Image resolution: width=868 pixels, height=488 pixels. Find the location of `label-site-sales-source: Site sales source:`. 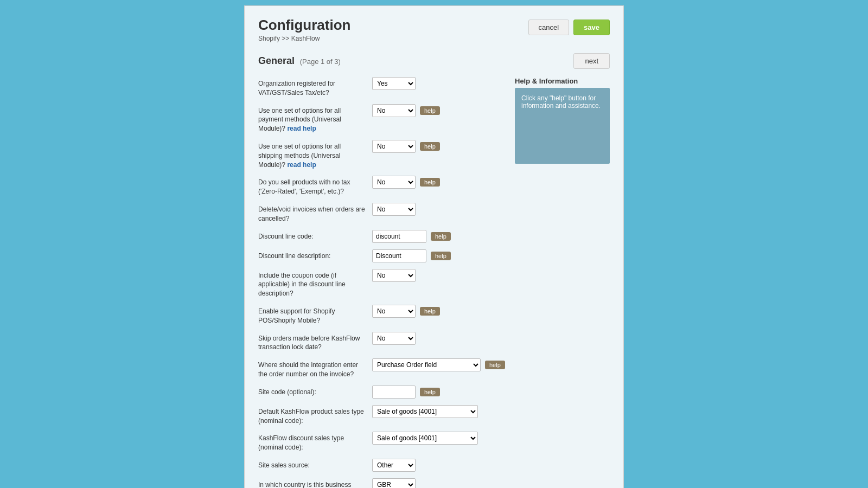

label-site-sales-source: Site sales source: is located at coordinates (312, 464).